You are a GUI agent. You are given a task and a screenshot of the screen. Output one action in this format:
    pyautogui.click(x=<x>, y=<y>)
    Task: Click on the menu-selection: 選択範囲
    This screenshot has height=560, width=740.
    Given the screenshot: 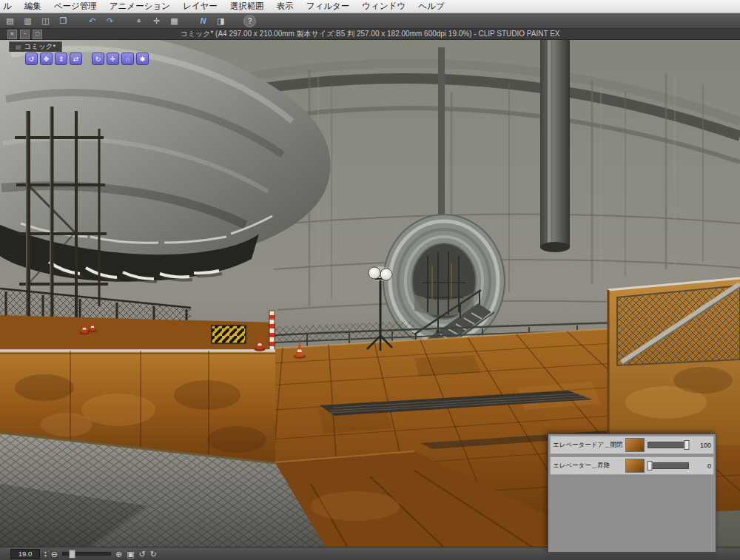 What is the action you would take?
    pyautogui.click(x=247, y=6)
    